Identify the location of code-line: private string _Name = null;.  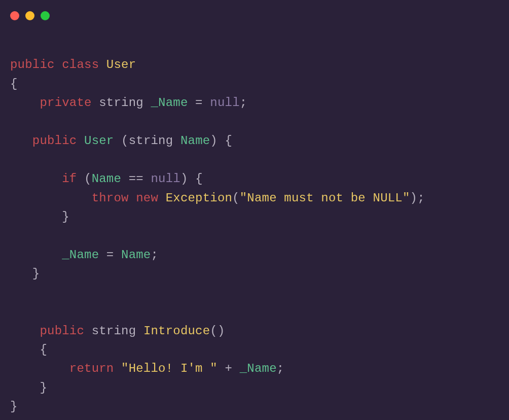
(129, 102).